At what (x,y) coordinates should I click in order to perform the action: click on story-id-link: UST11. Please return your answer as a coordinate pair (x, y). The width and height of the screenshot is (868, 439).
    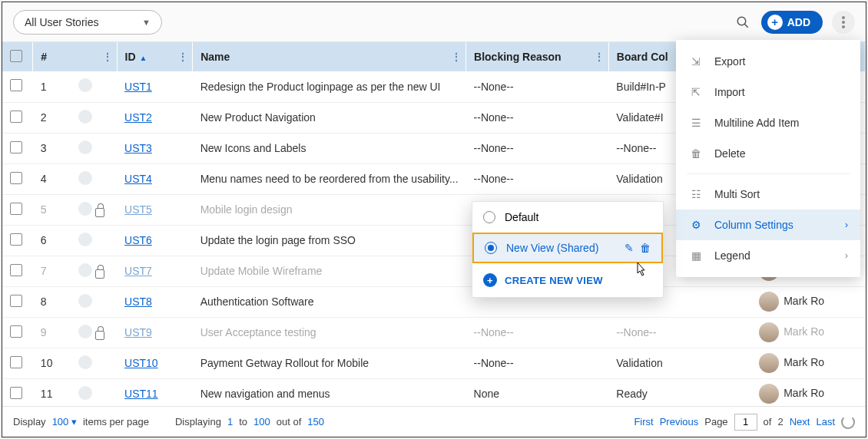
    Looking at the image, I should click on (141, 394).